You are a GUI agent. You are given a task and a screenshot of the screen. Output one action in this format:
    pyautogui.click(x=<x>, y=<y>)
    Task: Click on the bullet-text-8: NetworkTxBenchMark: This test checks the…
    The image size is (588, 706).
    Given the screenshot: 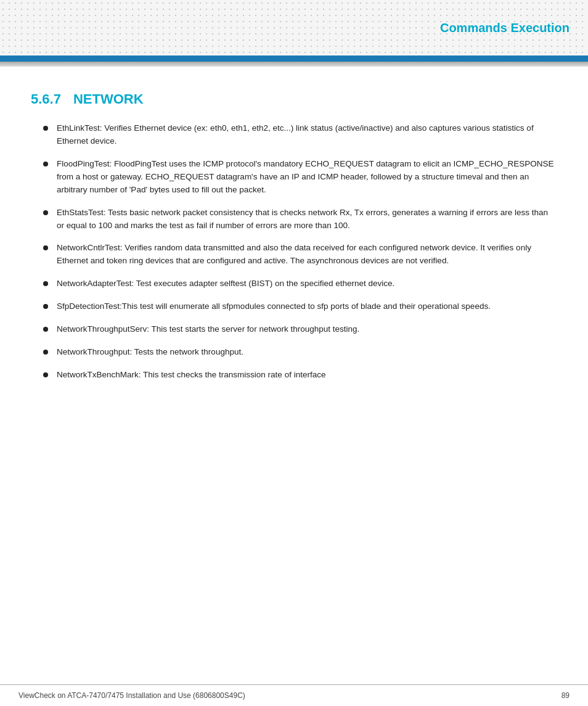 What is the action you would take?
    pyautogui.click(x=307, y=375)
    